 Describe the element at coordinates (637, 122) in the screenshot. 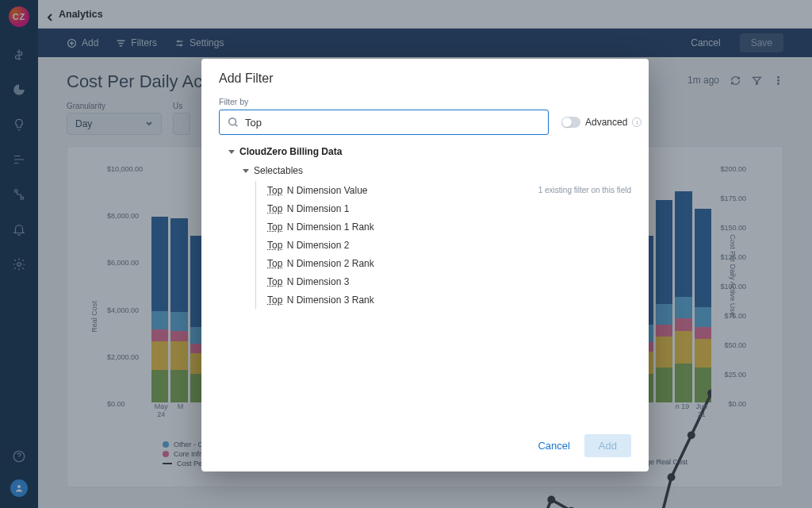

I see `info-icon: i` at that location.